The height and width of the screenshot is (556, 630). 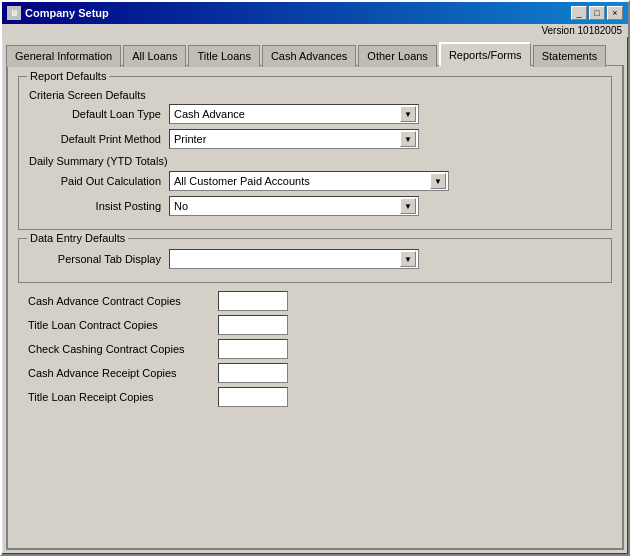 What do you see at coordinates (67, 13) in the screenshot?
I see `window-title: Company Setup` at bounding box center [67, 13].